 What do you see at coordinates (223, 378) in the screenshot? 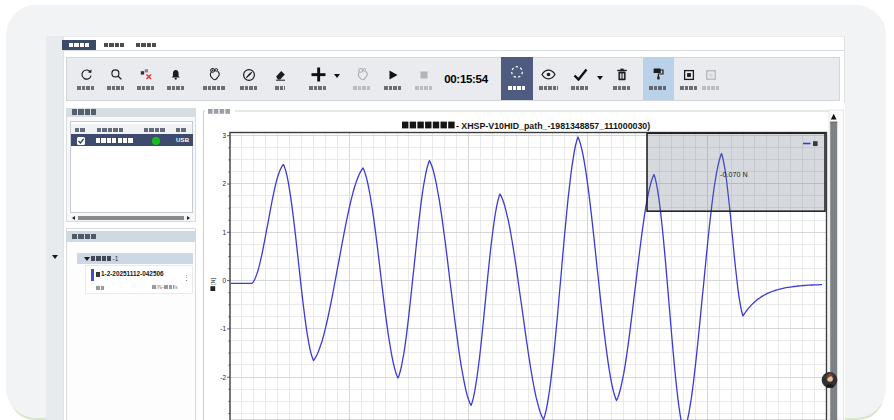
I see `svg-text: -2` at bounding box center [223, 378].